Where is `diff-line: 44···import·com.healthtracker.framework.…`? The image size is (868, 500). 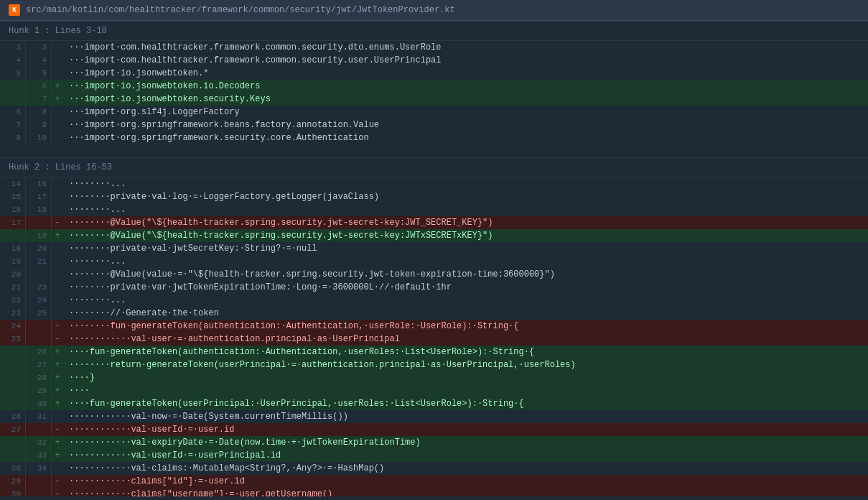 diff-line: 44···import·com.healthtracker.framework.… is located at coordinates (434, 60).